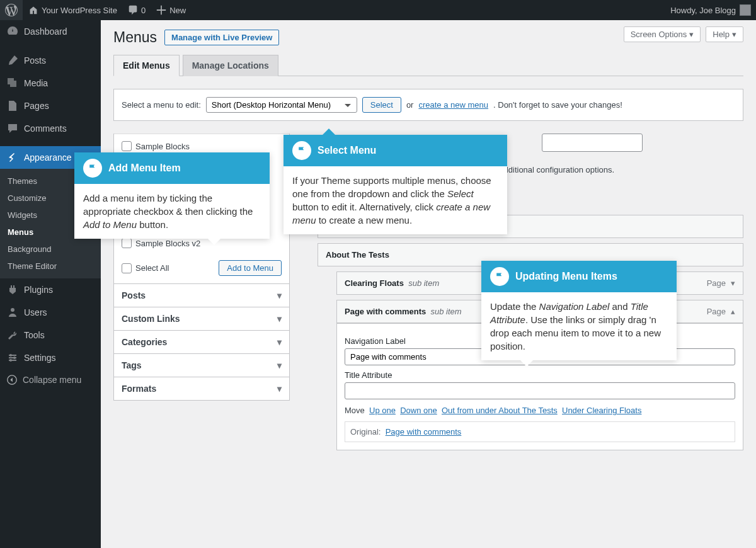  Describe the element at coordinates (382, 411) in the screenshot. I see `move-up-link: Up one` at that location.